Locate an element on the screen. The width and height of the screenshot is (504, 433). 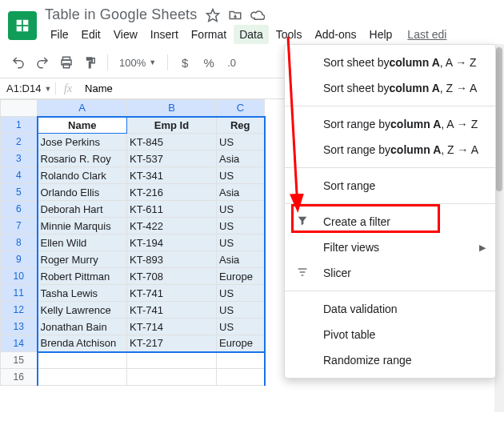
menu-format: Format is located at coordinates (209, 34).